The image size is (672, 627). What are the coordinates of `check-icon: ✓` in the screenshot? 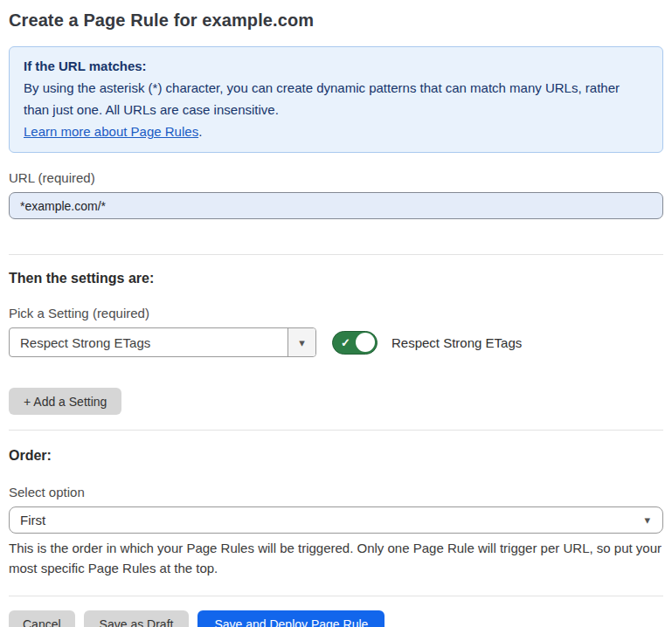 It's located at (346, 342).